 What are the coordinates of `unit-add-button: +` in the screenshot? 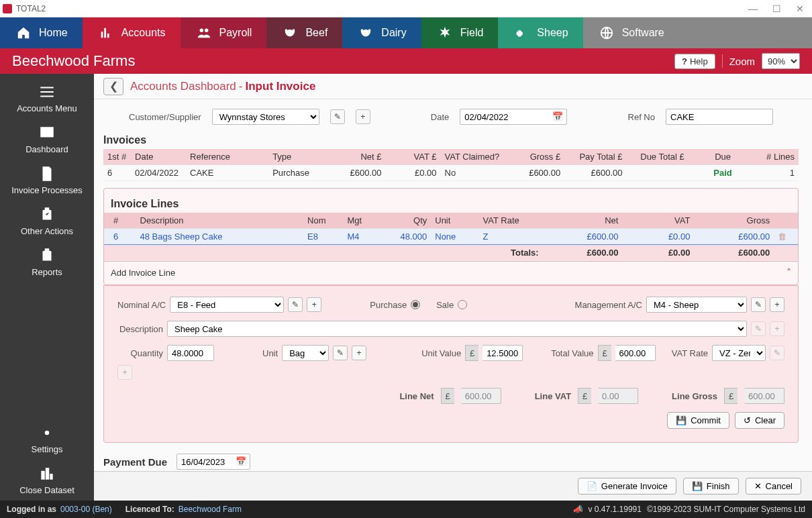 It's located at (359, 353).